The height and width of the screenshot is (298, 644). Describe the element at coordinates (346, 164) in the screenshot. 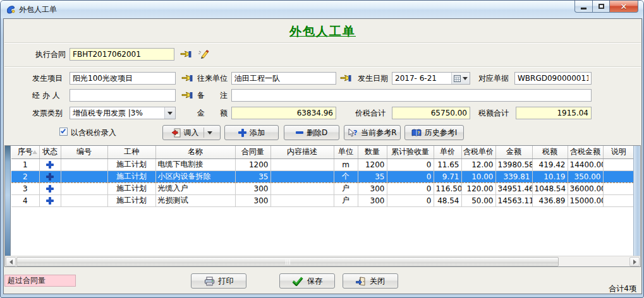

I see `cell-unit: m` at that location.